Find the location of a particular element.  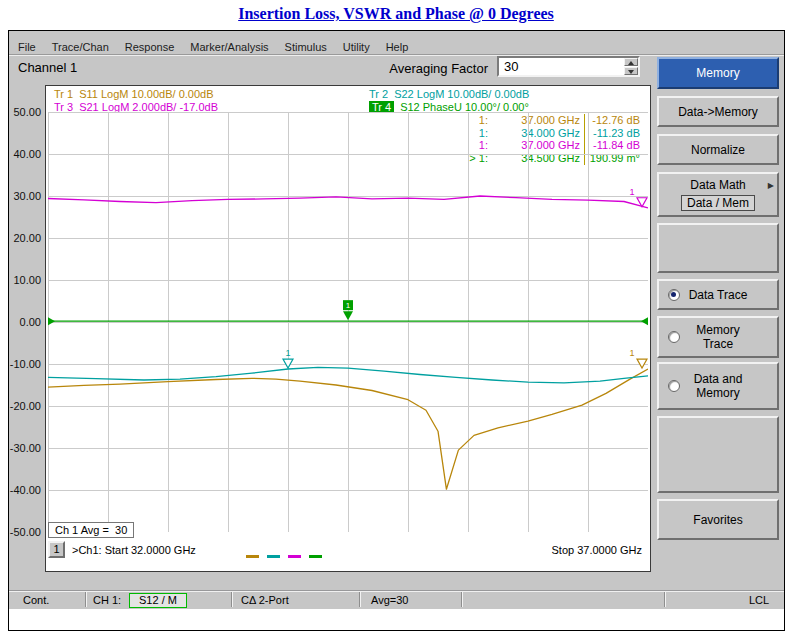

y-axis-tick: 10.00 is located at coordinates (24, 280).